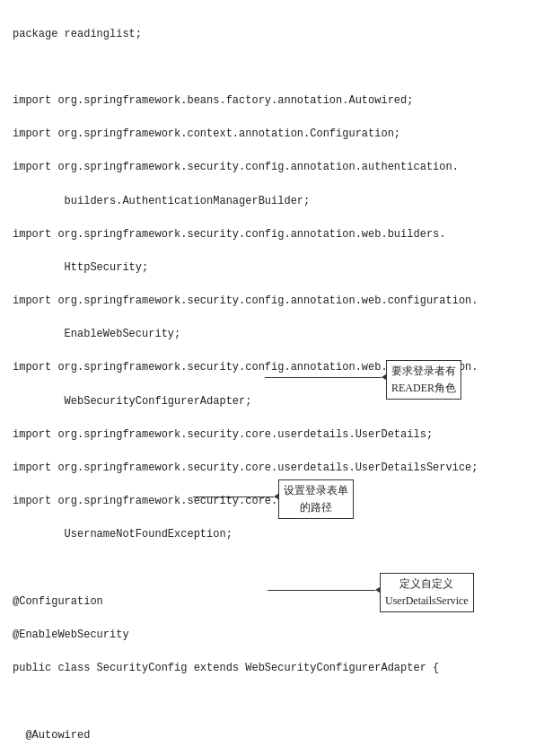  I want to click on annotation-login-path: 设置登录表单 的路径, so click(237, 497).